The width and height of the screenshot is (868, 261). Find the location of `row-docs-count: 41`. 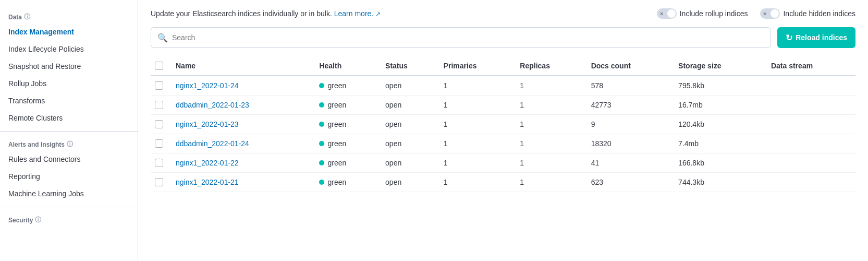

row-docs-count: 41 is located at coordinates (629, 163).